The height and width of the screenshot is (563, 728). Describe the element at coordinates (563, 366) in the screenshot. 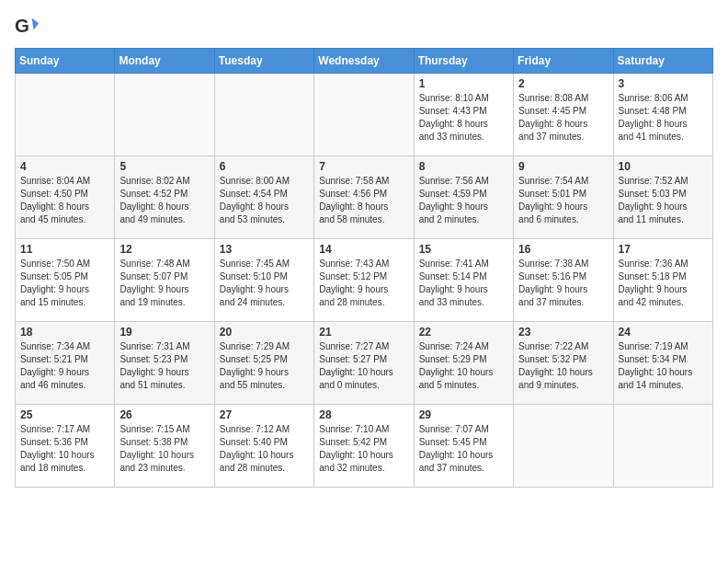

I see `day-info: Sunrise: 7:22 AM Sunset: 5:32 PM Dayligh…` at that location.